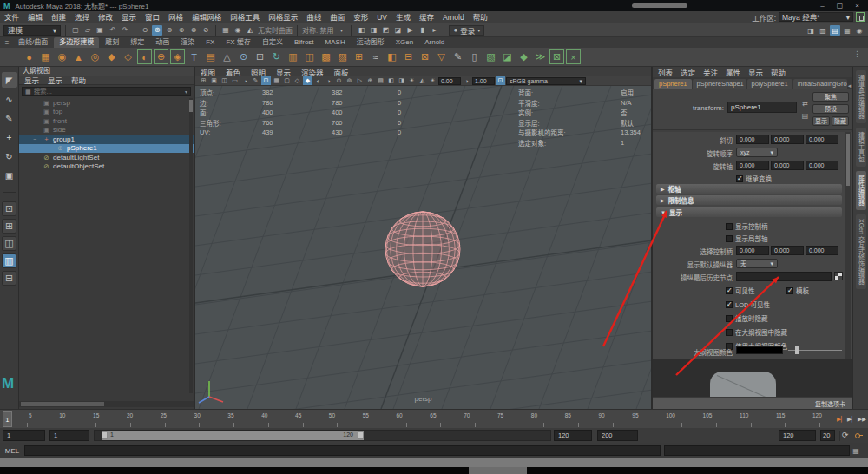 The height and width of the screenshot is (474, 868). I want to click on menu-item: 修改, so click(106, 17).